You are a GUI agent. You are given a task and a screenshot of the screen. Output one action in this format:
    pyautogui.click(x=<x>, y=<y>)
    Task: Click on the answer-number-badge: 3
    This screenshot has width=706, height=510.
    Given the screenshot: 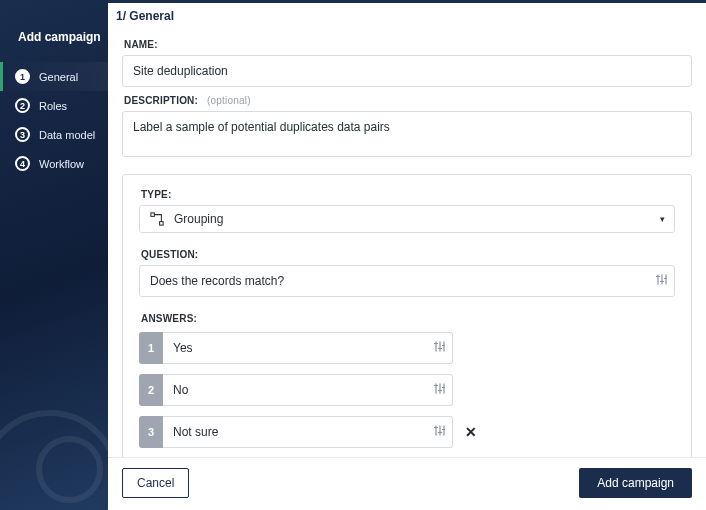 What is the action you would take?
    pyautogui.click(x=151, y=432)
    